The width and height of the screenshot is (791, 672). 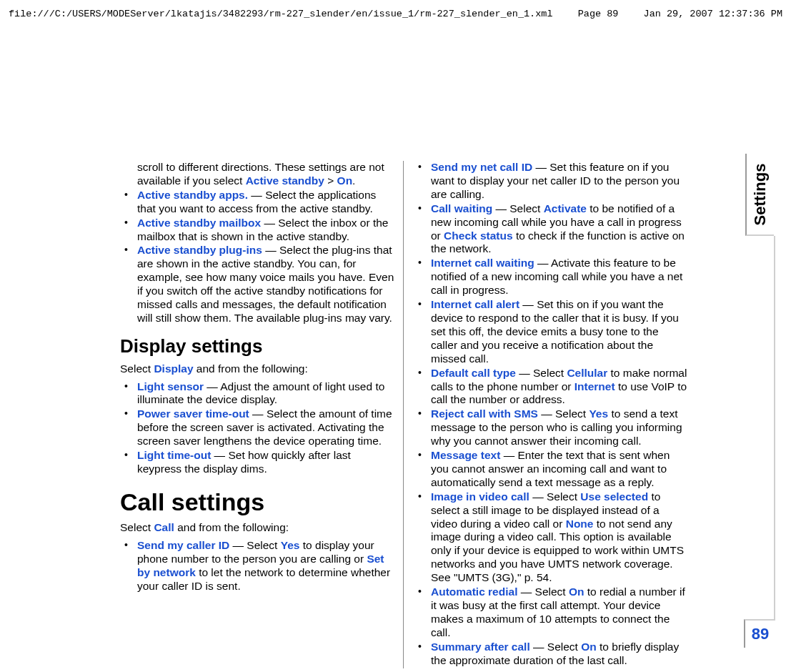 What do you see at coordinates (193, 194) in the screenshot?
I see `hl: Active standby apps.` at bounding box center [193, 194].